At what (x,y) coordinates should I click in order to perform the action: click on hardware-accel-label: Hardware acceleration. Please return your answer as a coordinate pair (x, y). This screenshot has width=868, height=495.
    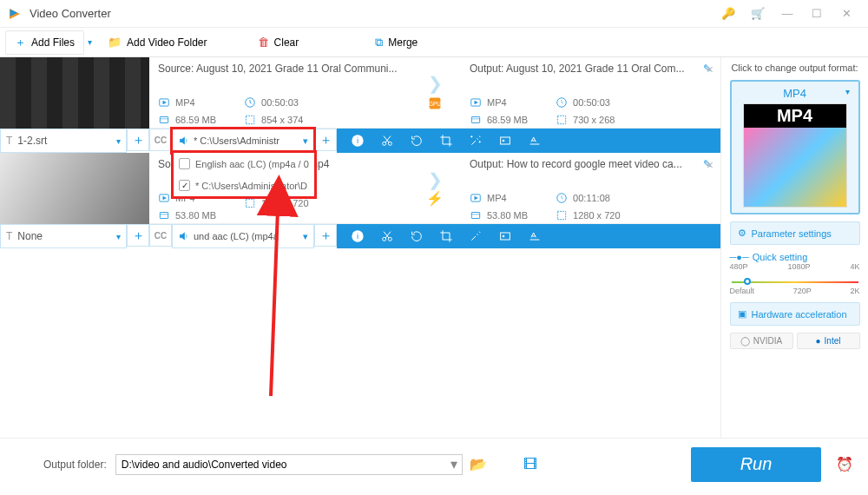
    Looking at the image, I should click on (799, 314).